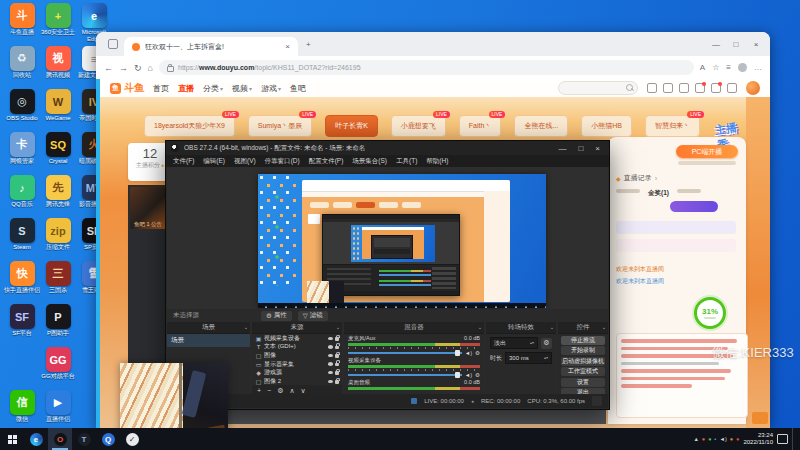  What do you see at coordinates (22, 152) in the screenshot?
I see `desktop-icon: 卡 网银管家` at bounding box center [22, 152].